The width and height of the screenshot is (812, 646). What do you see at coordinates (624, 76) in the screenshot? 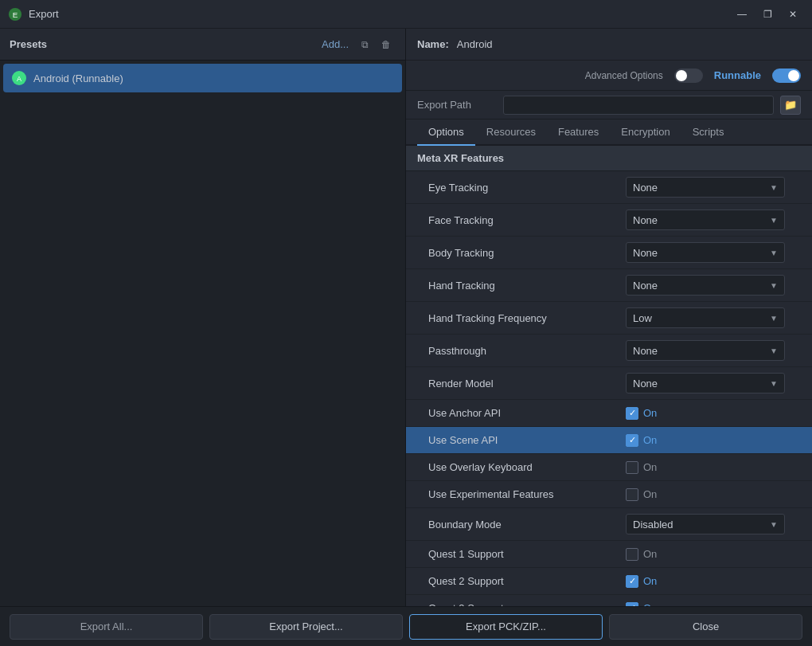
I see `advanced-options-label: Advanced Options` at bounding box center [624, 76].